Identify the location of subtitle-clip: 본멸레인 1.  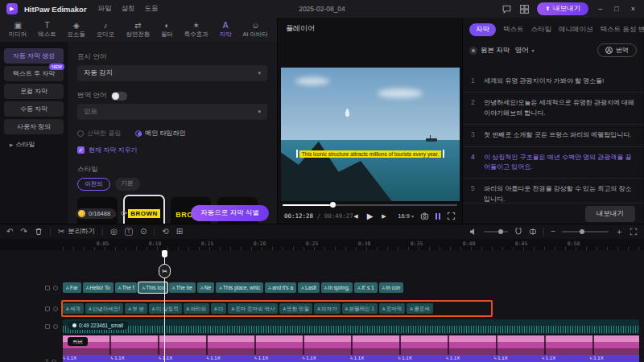
(360, 309).